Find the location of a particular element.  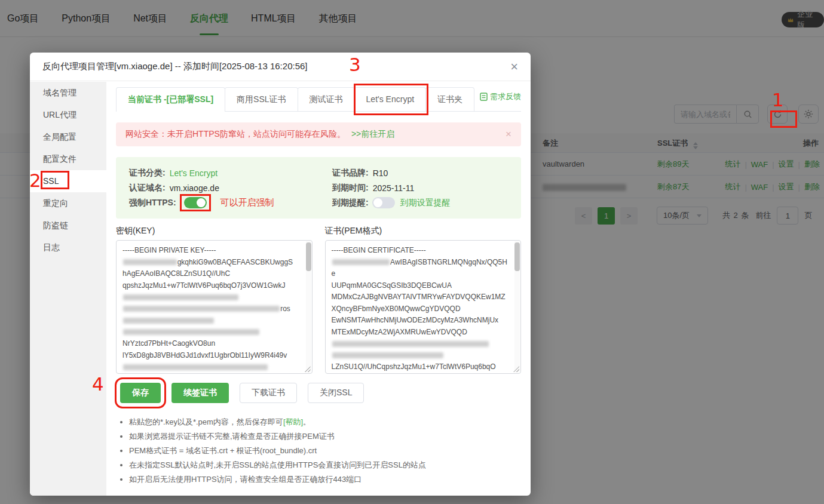

enable-https-link: >>前往开启 is located at coordinates (373, 134).